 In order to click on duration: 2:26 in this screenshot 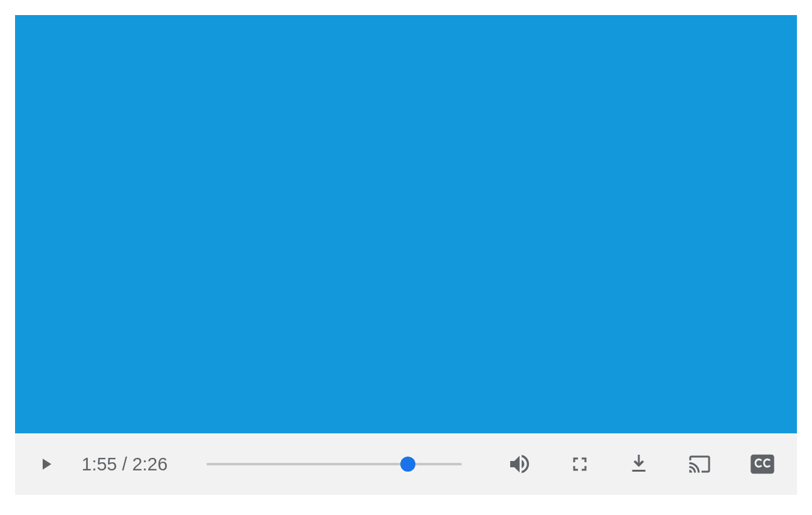, I will do `click(150, 464)`.